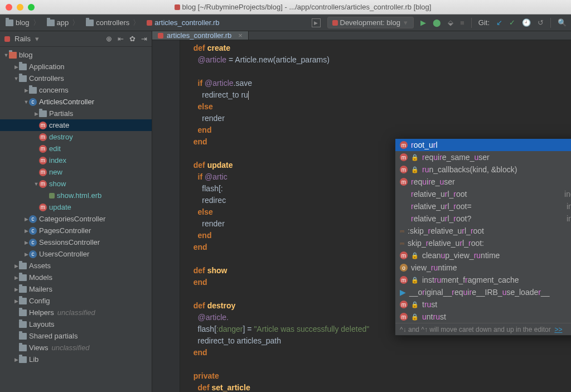  What do you see at coordinates (441, 219) in the screenshot?
I see `completion-label: relative_url_root?` at bounding box center [441, 219].